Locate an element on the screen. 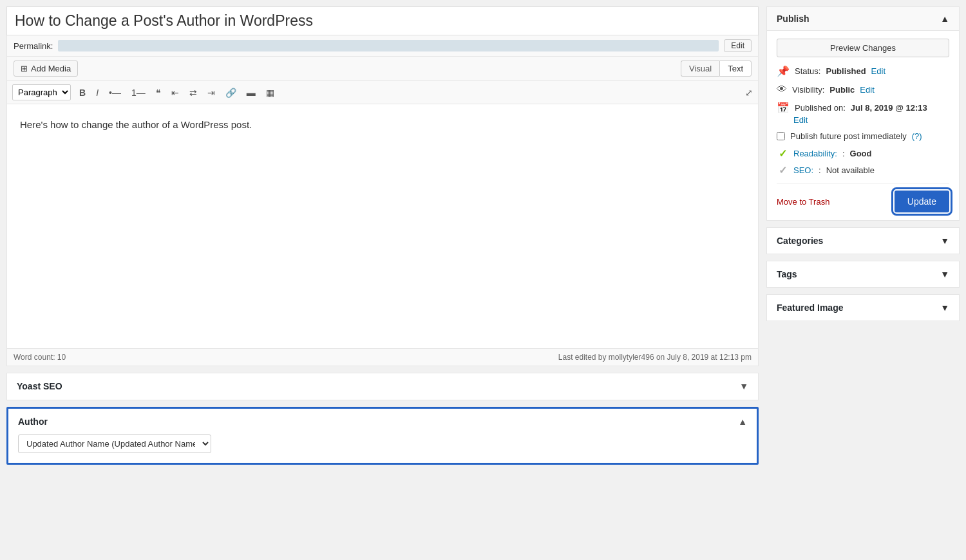  author-panel-title: Author is located at coordinates (33, 422).